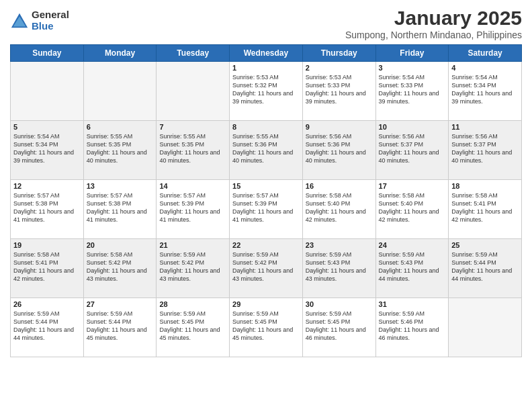 The height and width of the screenshot is (411, 532). What do you see at coordinates (47, 328) in the screenshot?
I see `cell-5-1: 26Sunrise: 5:59 AM Sunset: 5:44 PM Dayli…` at bounding box center [47, 328].